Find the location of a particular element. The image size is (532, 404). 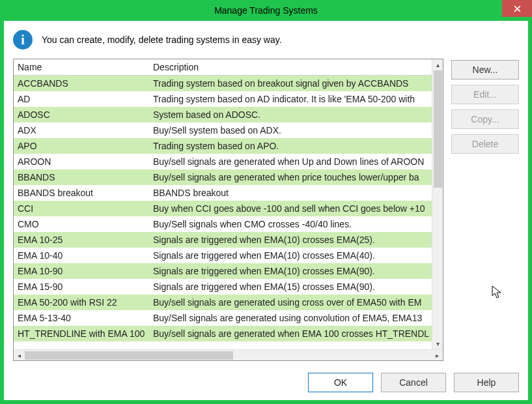

cell-name: EMA 50-200 with RSI 22 is located at coordinates (81, 302).